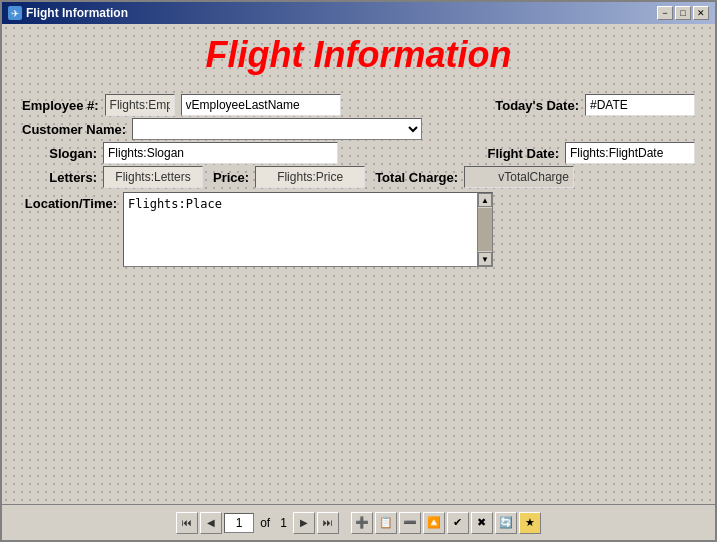 The image size is (717, 542). Describe the element at coordinates (284, 523) in the screenshot. I see `nav-page-total: 1` at that location.